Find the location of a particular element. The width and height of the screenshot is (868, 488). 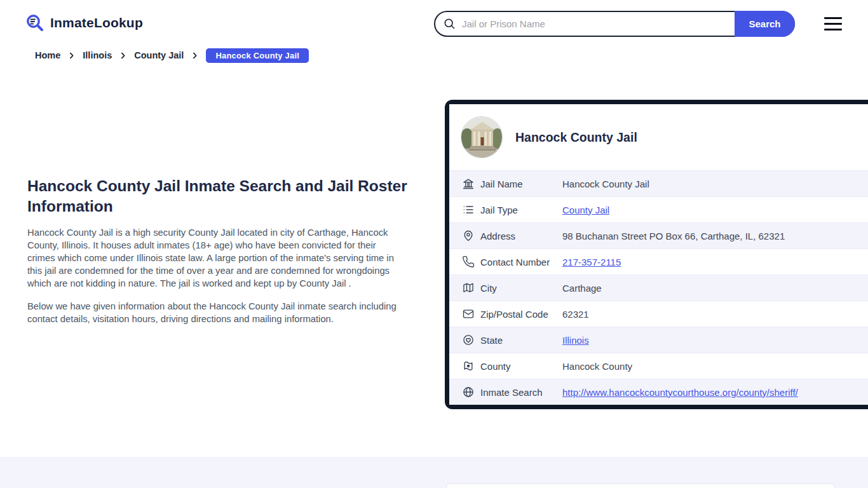

jail-card-header: Hancock County Jail is located at coordinates (658, 137).